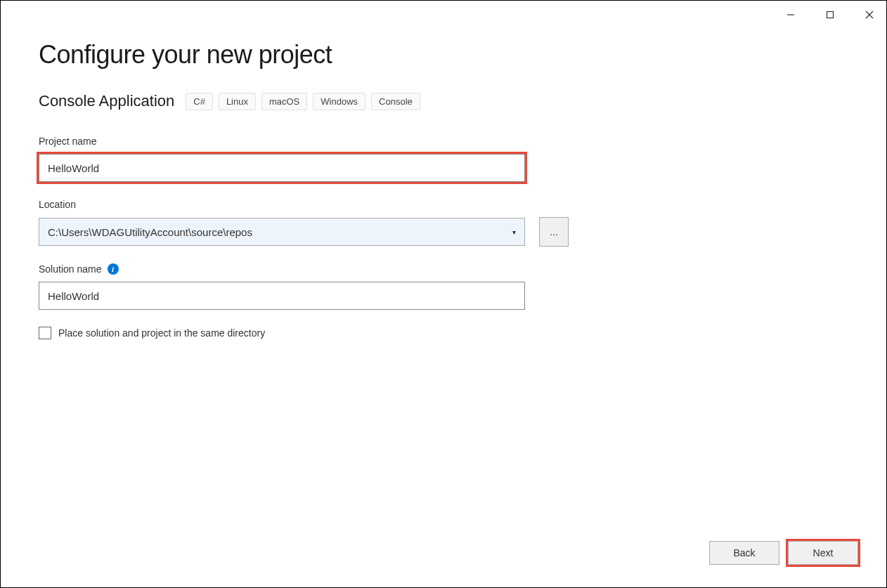 Image resolution: width=887 pixels, height=588 pixels. Describe the element at coordinates (791, 15) in the screenshot. I see `minimize-button` at that location.